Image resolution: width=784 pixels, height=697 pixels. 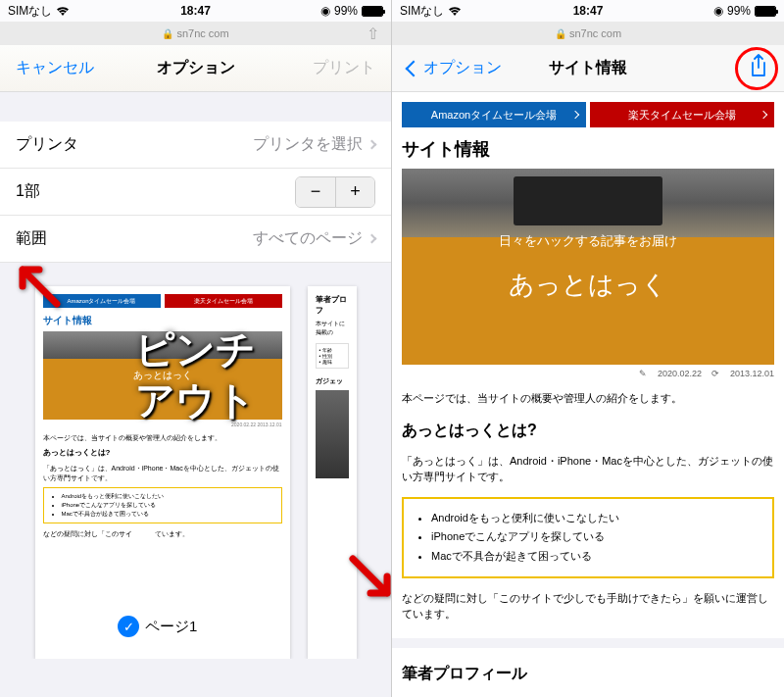 What do you see at coordinates (27, 192) in the screenshot?
I see `copies-label: 1部` at bounding box center [27, 192].